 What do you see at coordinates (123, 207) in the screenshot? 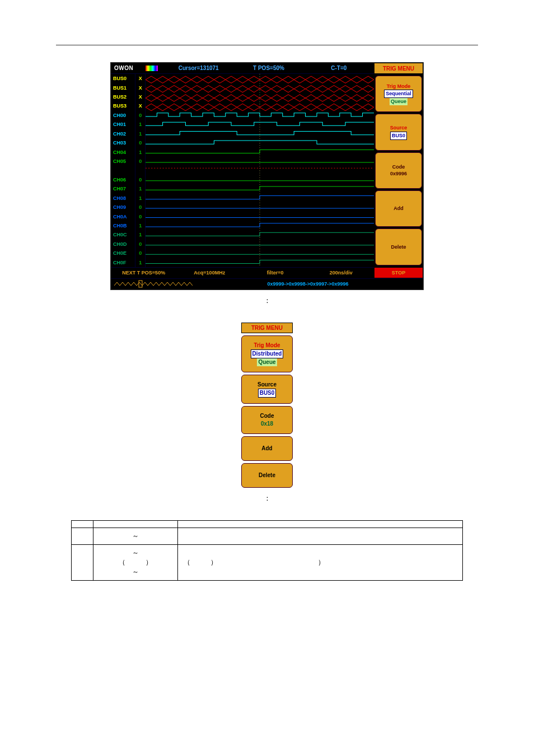
I see `channel-label: CH09` at bounding box center [123, 207].